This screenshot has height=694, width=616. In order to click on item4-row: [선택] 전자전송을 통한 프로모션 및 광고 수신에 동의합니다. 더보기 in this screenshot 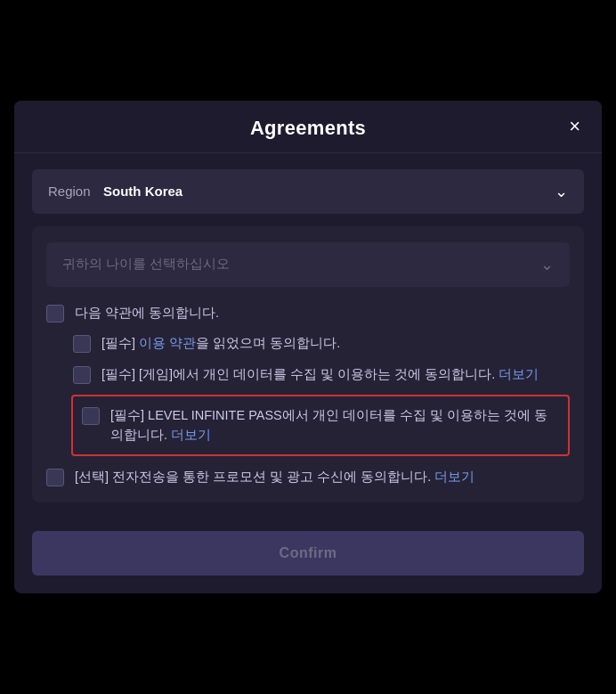, I will do `click(308, 477)`.